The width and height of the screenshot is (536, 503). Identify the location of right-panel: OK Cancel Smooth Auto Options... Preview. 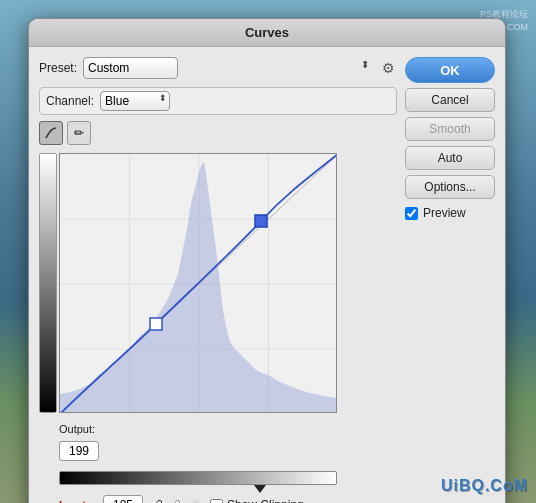
(450, 280).